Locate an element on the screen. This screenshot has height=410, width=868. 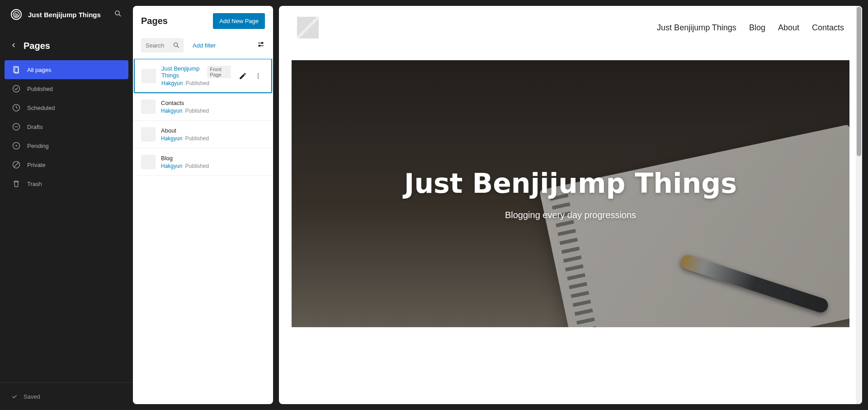
search-input is located at coordinates (159, 45).